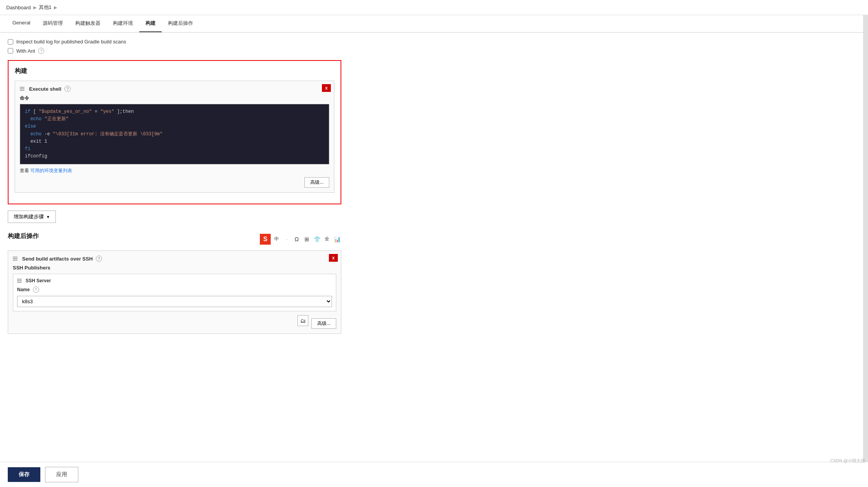 The height and width of the screenshot is (487, 868). I want to click on tab-post-build: 构建后操作, so click(181, 24).